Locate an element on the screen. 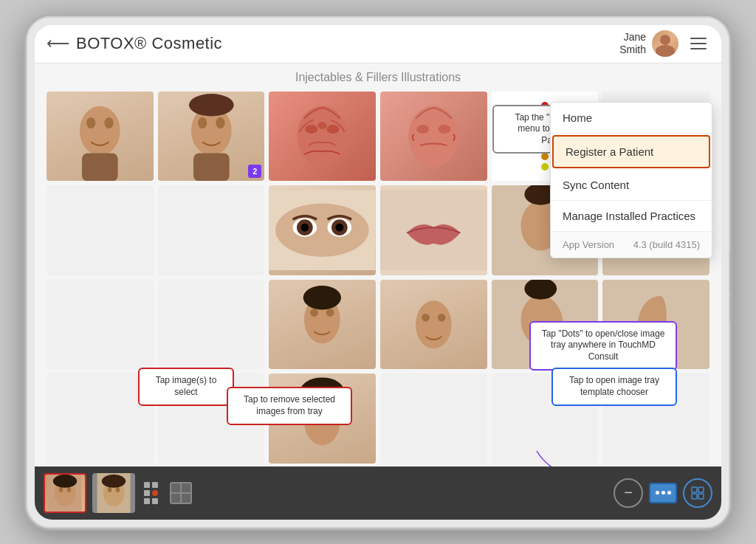 This screenshot has width=756, height=544. power-button is located at coordinates (731, 272).